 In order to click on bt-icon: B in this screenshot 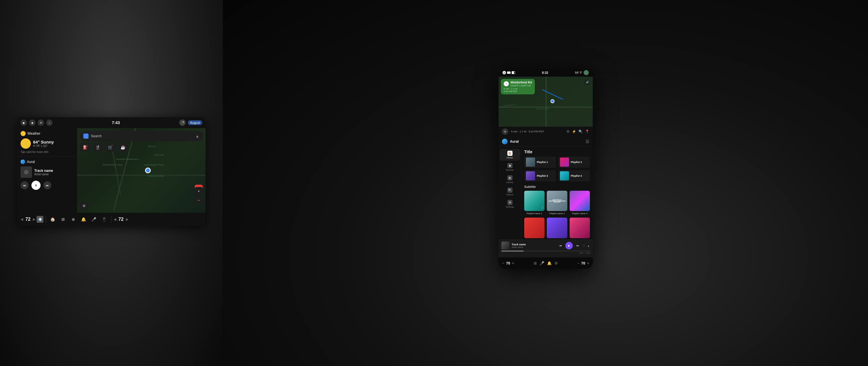, I will do `click(504, 73)`.